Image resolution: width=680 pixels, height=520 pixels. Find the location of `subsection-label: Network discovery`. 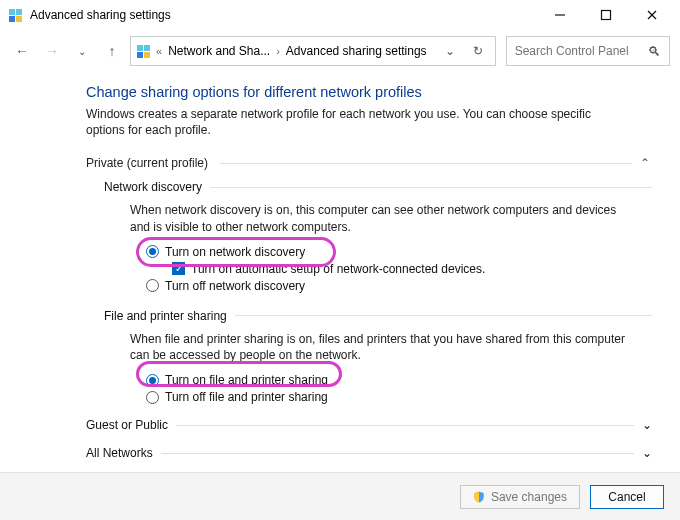

subsection-label: Network discovery is located at coordinates (153, 187).